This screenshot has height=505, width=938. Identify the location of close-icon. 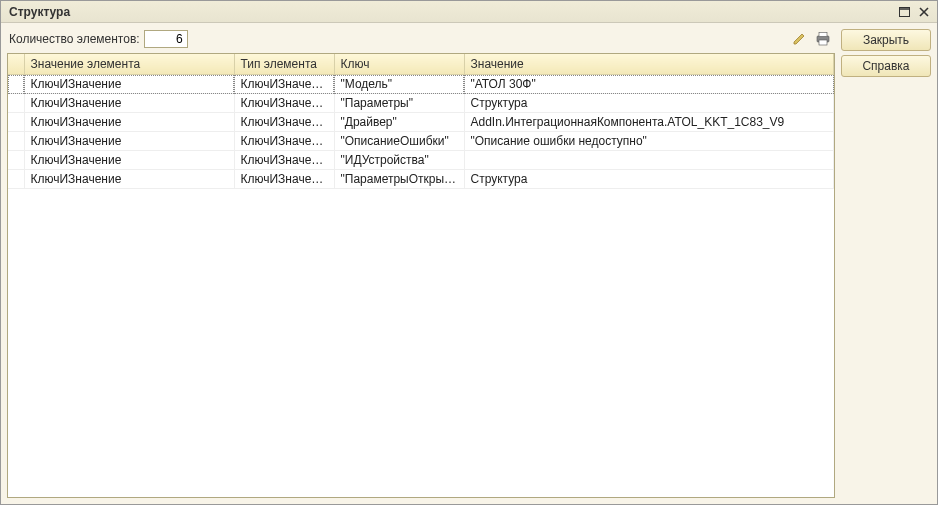
(924, 12).